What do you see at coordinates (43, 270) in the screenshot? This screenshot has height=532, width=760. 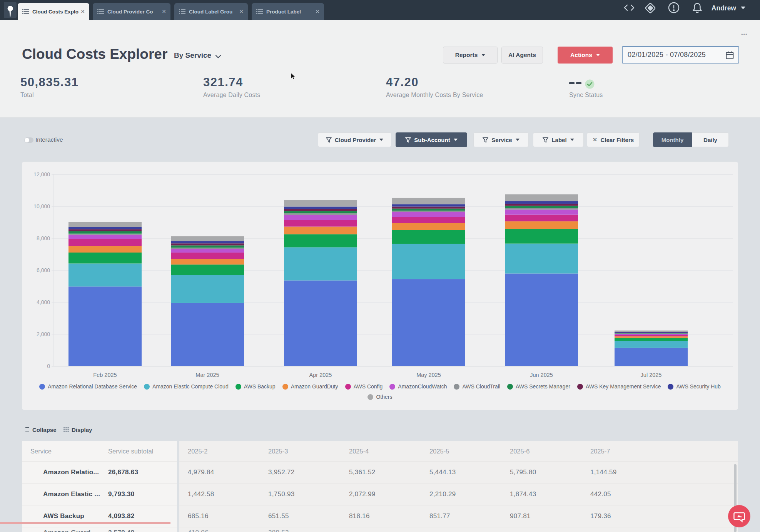 I see `svg-text: 6,000` at bounding box center [43, 270].